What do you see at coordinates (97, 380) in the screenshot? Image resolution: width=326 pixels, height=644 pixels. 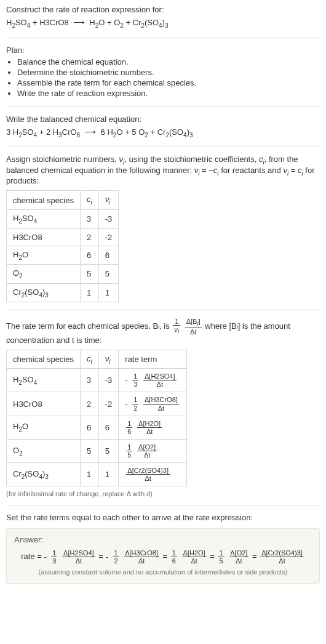 I see `table-row: H2SO4 3 -3 - 13 Δ[H2SO4]Δt` at bounding box center [97, 380].